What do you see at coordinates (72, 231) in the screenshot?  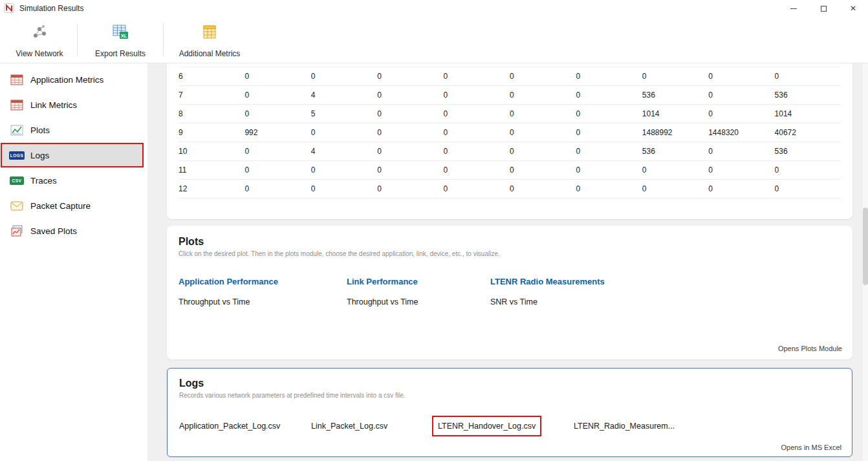 I see `sidebar-item-saved-plots: Saved Plots` at bounding box center [72, 231].